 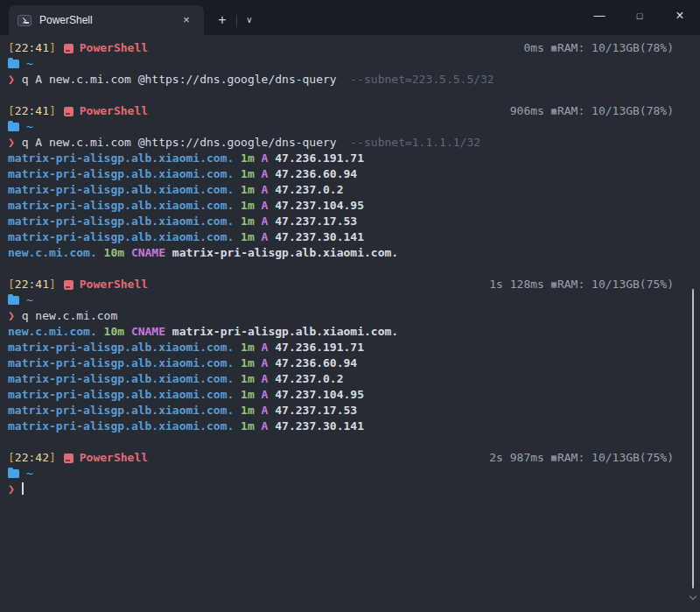 I want to click on bracket: [, so click(x=11, y=110).